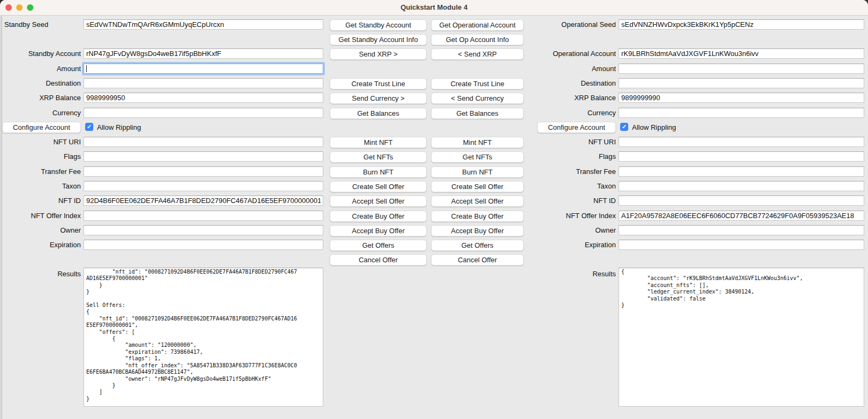 The height and width of the screenshot is (419, 868). I want to click on operational-nft-id-field, so click(741, 200).